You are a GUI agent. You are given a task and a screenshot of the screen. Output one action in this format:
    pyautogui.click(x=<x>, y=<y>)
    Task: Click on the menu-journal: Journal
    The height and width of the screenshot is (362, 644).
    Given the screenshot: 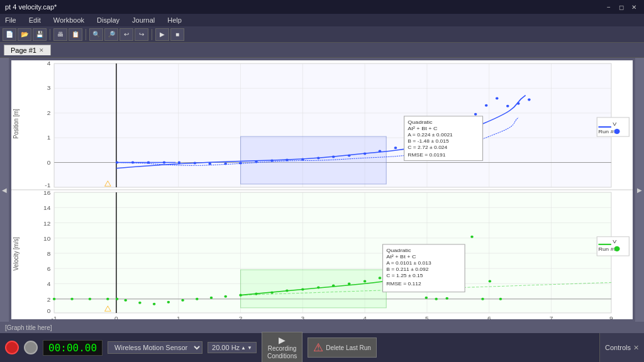 What is the action you would take?
    pyautogui.click(x=143, y=20)
    